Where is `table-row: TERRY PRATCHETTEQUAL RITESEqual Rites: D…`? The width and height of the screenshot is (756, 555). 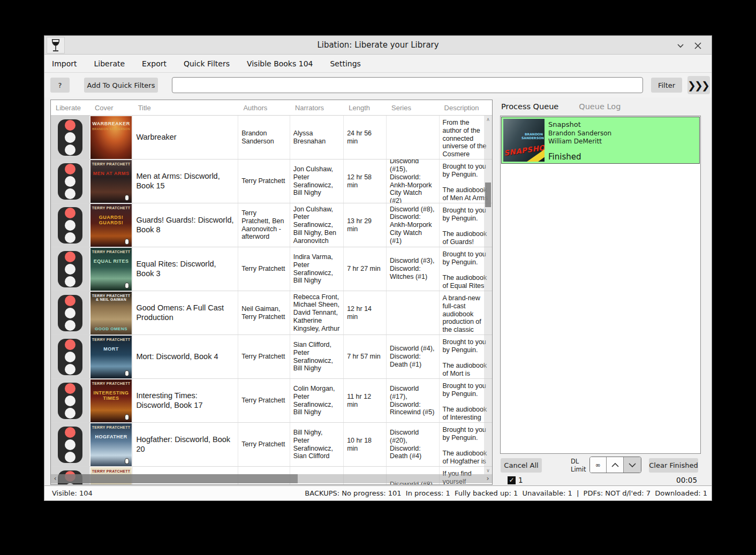
table-row: TERRY PRATCHETTEQUAL RITESEqual Rites: D… is located at coordinates (271, 269).